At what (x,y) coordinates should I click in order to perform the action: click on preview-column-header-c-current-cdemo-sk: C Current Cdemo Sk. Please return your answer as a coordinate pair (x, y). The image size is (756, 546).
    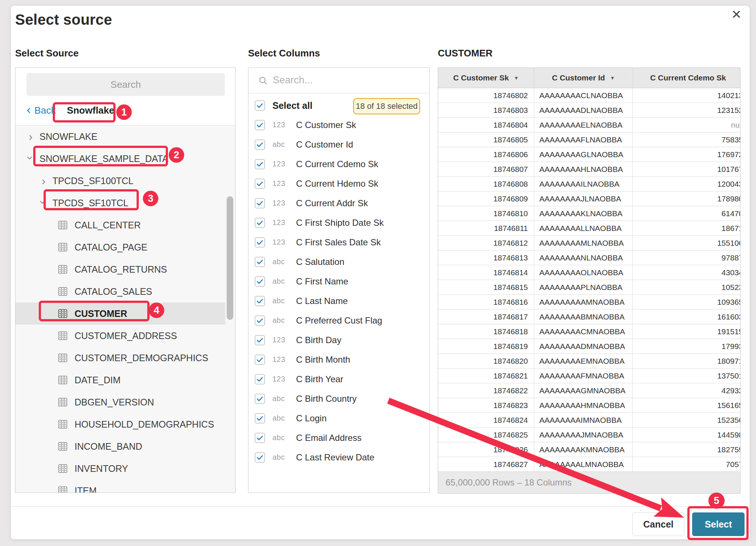
    Looking at the image, I should click on (687, 78).